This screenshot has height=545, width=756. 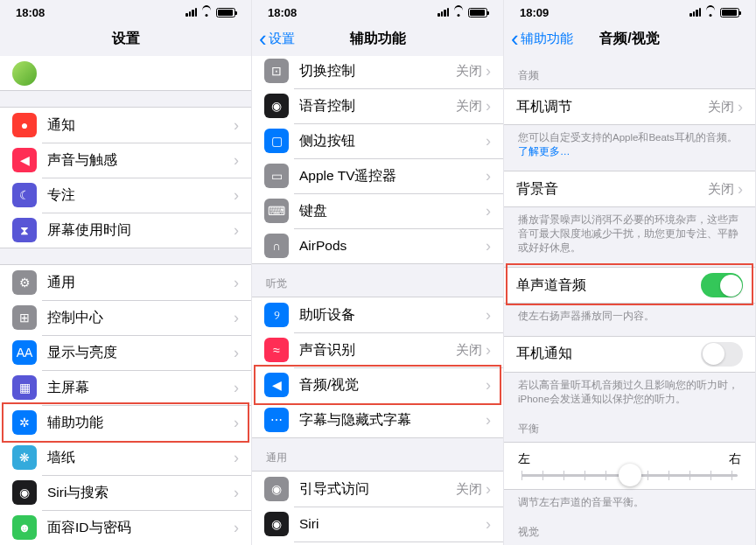 I want to click on nav-bar: 设置 辅助功能, so click(x=378, y=38).